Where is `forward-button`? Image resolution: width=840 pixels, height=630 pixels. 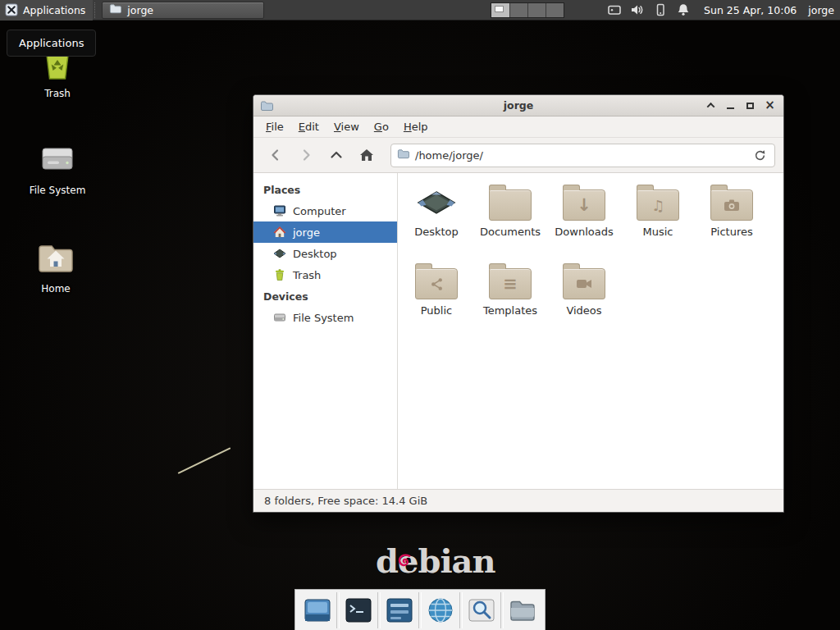 forward-button is located at coordinates (306, 155).